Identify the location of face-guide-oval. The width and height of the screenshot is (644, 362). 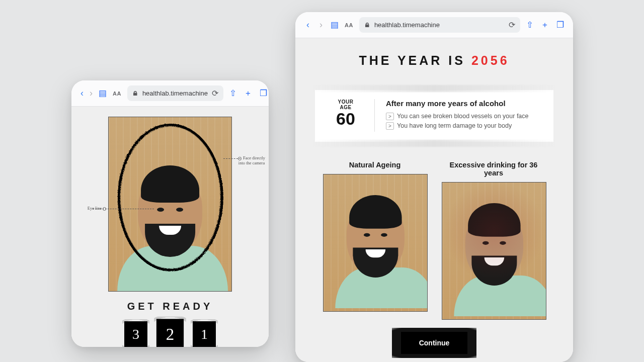
(170, 197).